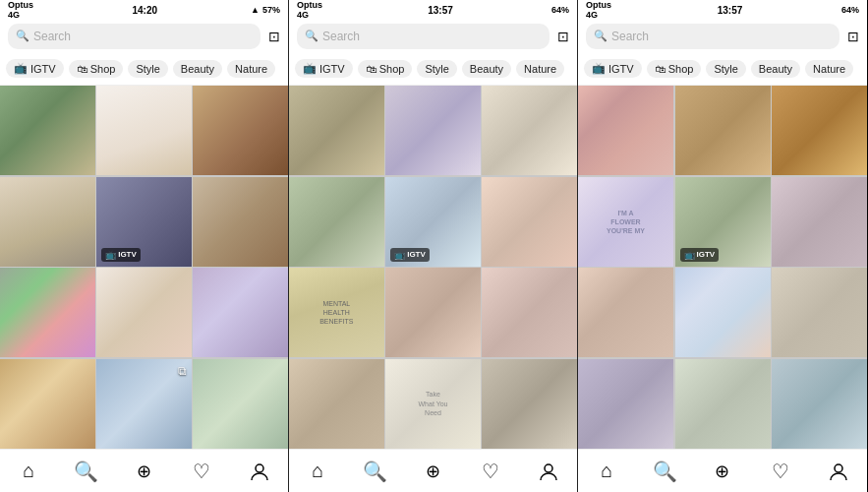  I want to click on grid-cell-3-4: I'M AFLOWERYOU'RE MY, so click(625, 222).